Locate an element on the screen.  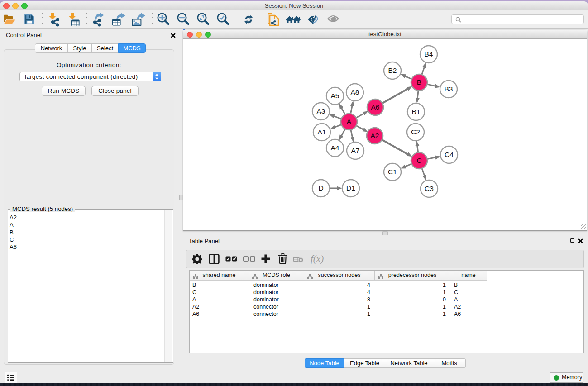
svg-text: C is located at coordinates (419, 160).